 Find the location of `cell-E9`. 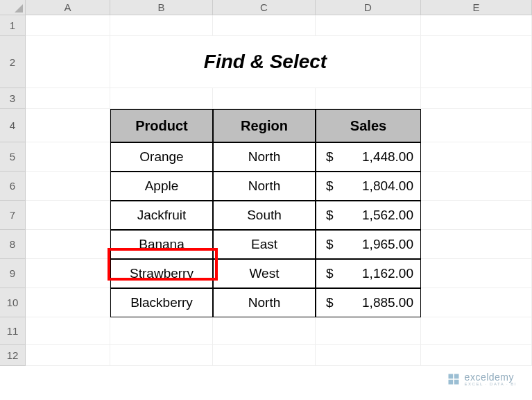

cell-E9 is located at coordinates (477, 274).